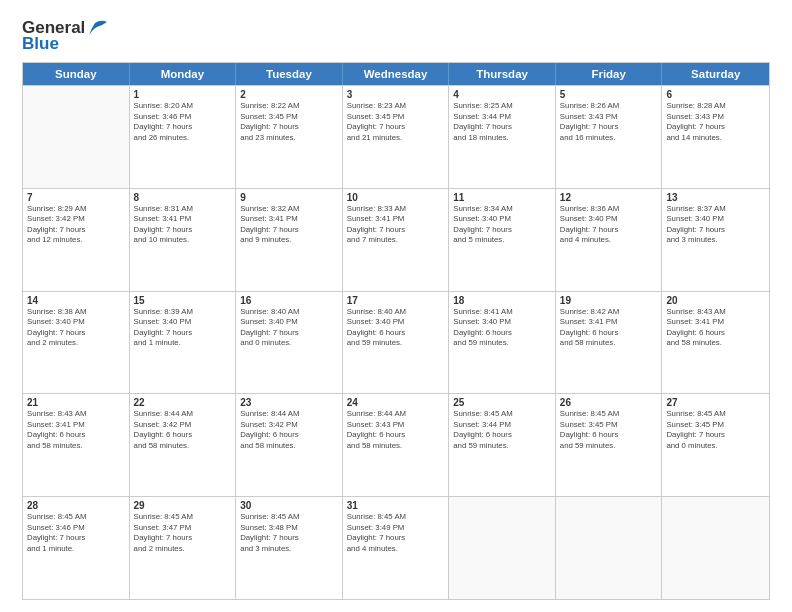  What do you see at coordinates (289, 300) in the screenshot?
I see `day-number: 16` at bounding box center [289, 300].